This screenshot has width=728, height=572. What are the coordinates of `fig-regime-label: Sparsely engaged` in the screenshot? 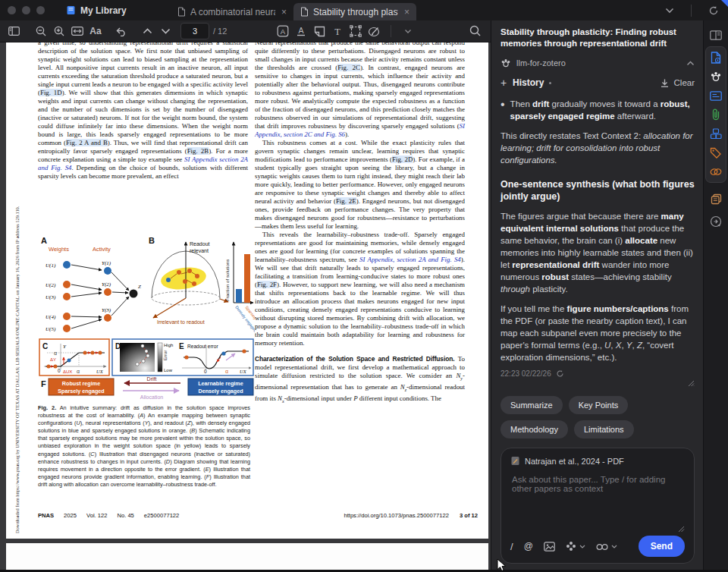 It's located at (81, 391).